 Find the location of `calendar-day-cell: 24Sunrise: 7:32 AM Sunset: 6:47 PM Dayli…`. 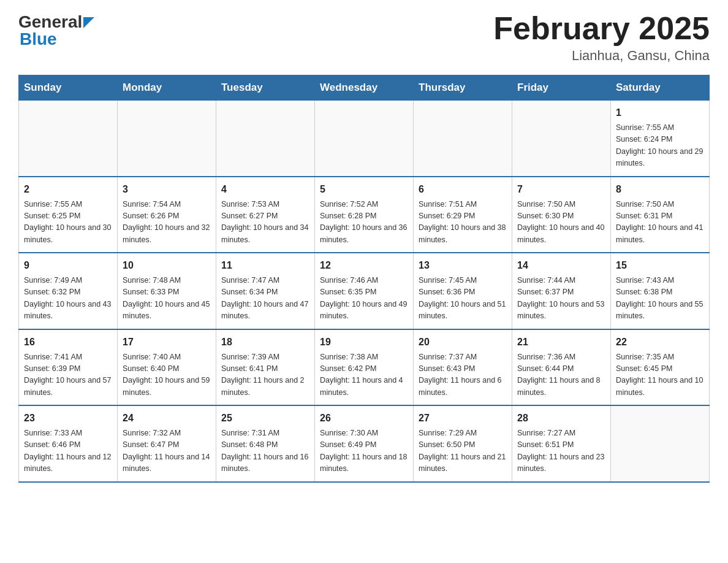

calendar-day-cell: 24Sunrise: 7:32 AM Sunset: 6:47 PM Dayli… is located at coordinates (167, 444).